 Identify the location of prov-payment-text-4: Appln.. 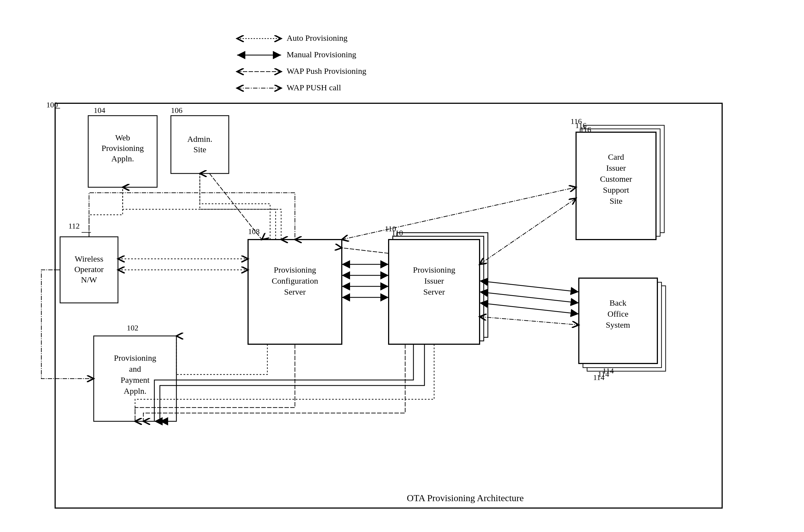
(135, 391).